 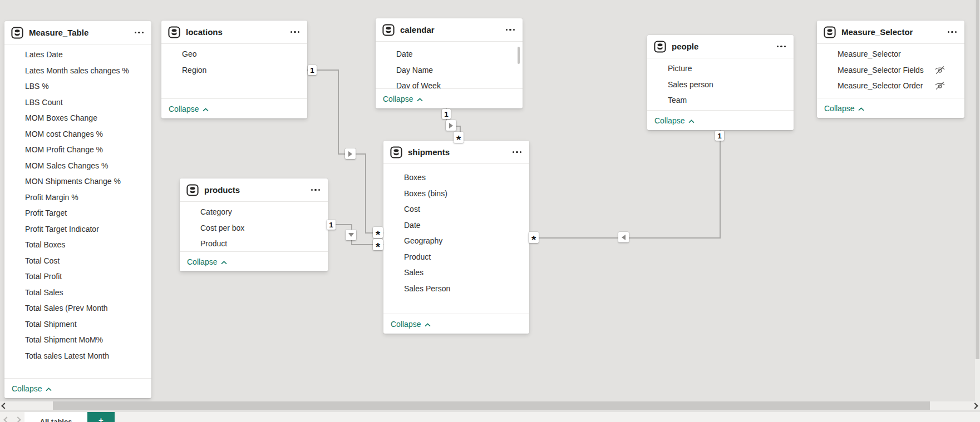 What do you see at coordinates (890, 54) in the screenshot?
I see `field-row: Measure_Selector` at bounding box center [890, 54].